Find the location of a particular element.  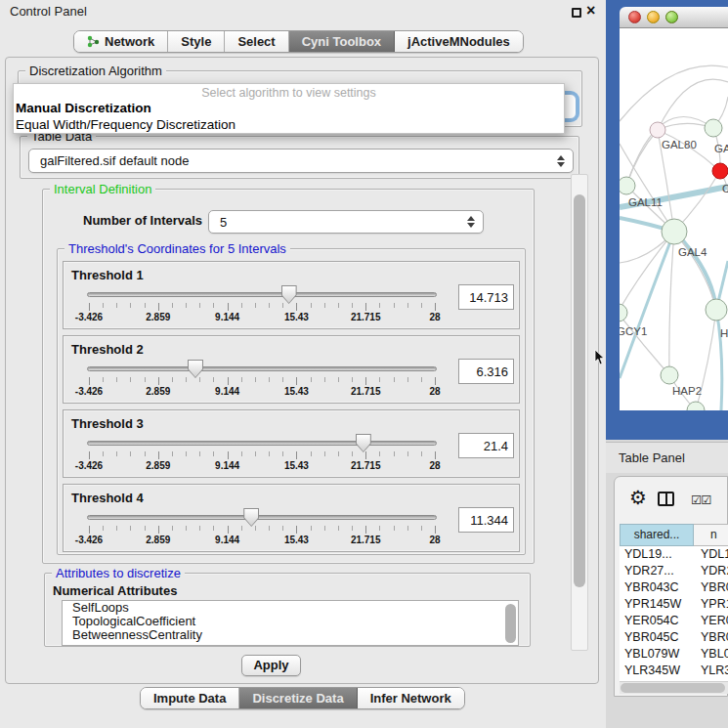

number-of-intervals-combobox: 5 is located at coordinates (346, 222).